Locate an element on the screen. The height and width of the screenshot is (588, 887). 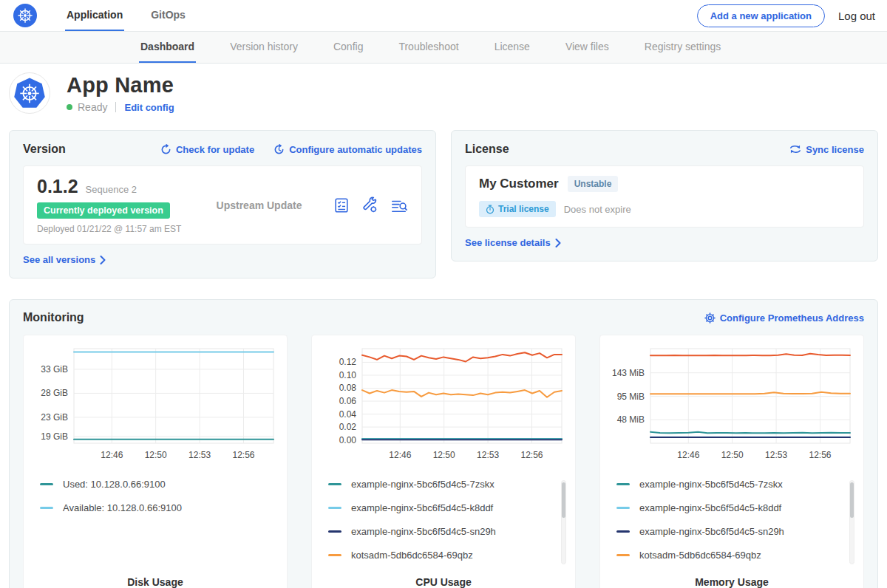
svg-text: 0.00 is located at coordinates (348, 440).